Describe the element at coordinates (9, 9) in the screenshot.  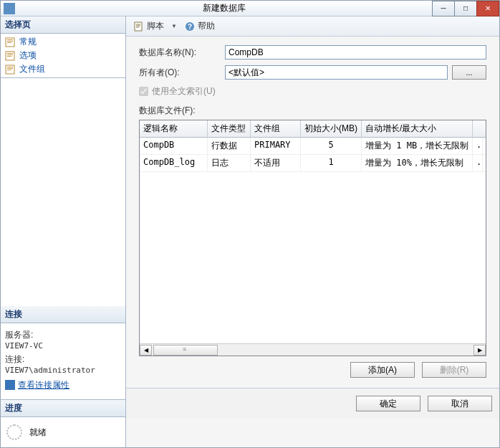
I see `app-icon` at that location.